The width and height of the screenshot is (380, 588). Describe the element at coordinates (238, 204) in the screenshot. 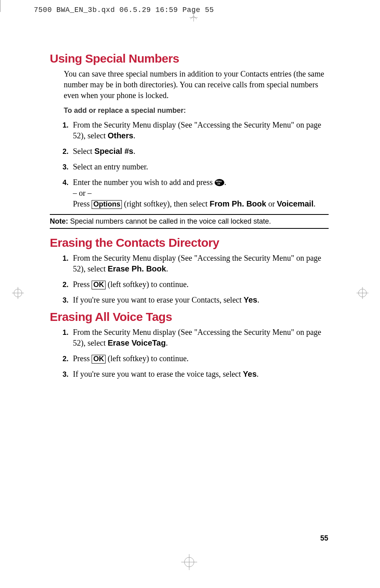

I see `option-from-phbook: From Ph. Book` at that location.